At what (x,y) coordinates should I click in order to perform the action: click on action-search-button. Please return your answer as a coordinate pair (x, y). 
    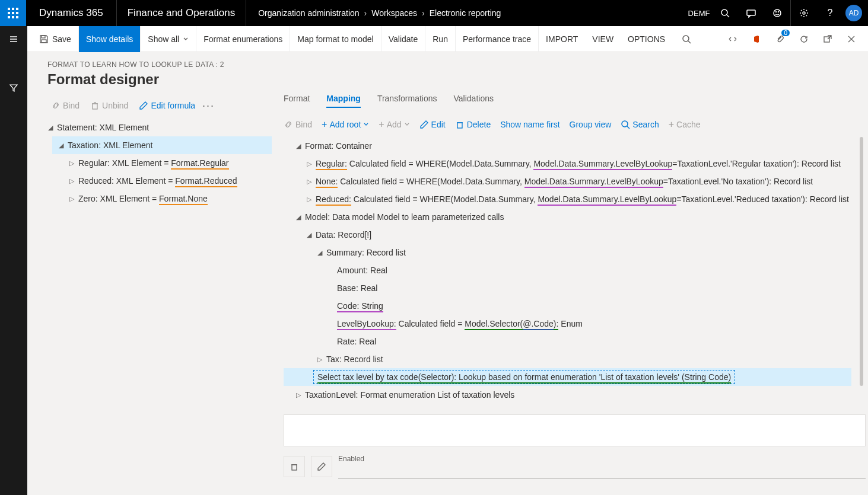
    Looking at the image, I should click on (686, 39).